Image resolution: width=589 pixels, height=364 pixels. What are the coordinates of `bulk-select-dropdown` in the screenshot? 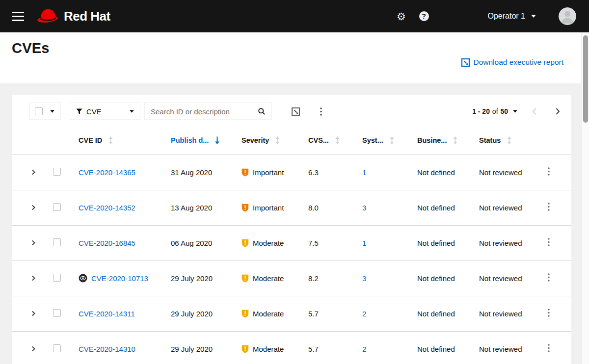 It's located at (45, 111).